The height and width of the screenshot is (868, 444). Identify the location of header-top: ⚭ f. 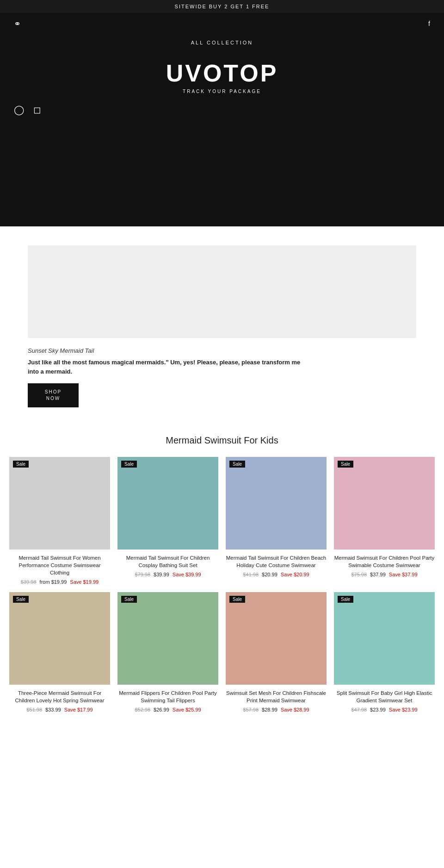
(222, 24).